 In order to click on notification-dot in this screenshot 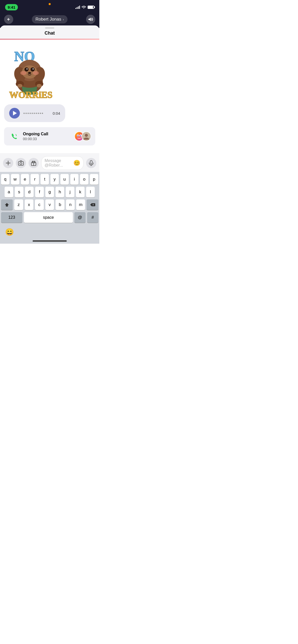, I will do `click(50, 4)`.